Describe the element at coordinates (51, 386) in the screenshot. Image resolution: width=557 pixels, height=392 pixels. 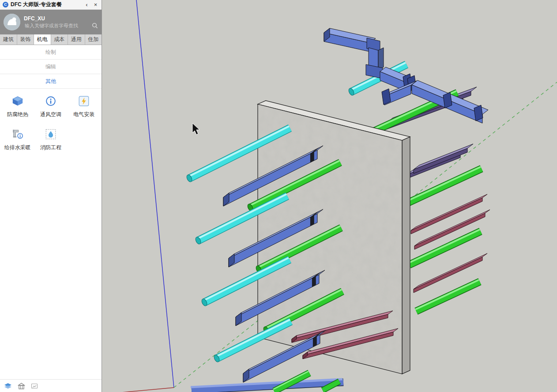
I see `panel-footer` at that location.